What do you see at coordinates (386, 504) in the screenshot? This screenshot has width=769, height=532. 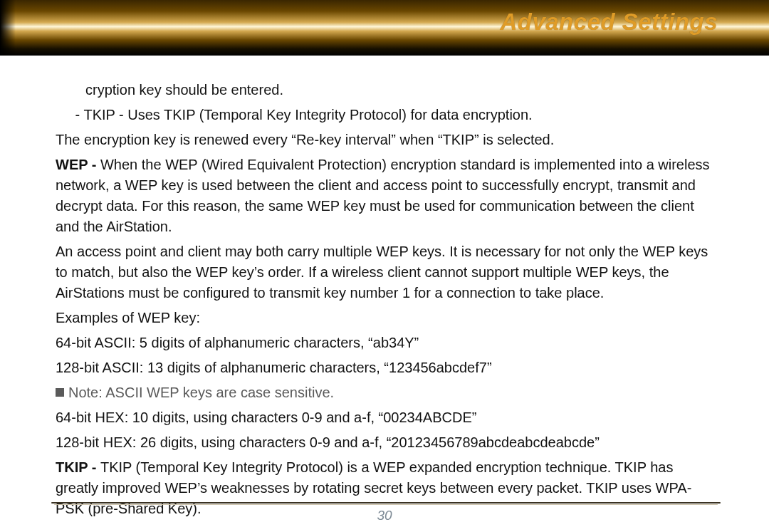 I see `footer-divider-light` at bounding box center [386, 504].